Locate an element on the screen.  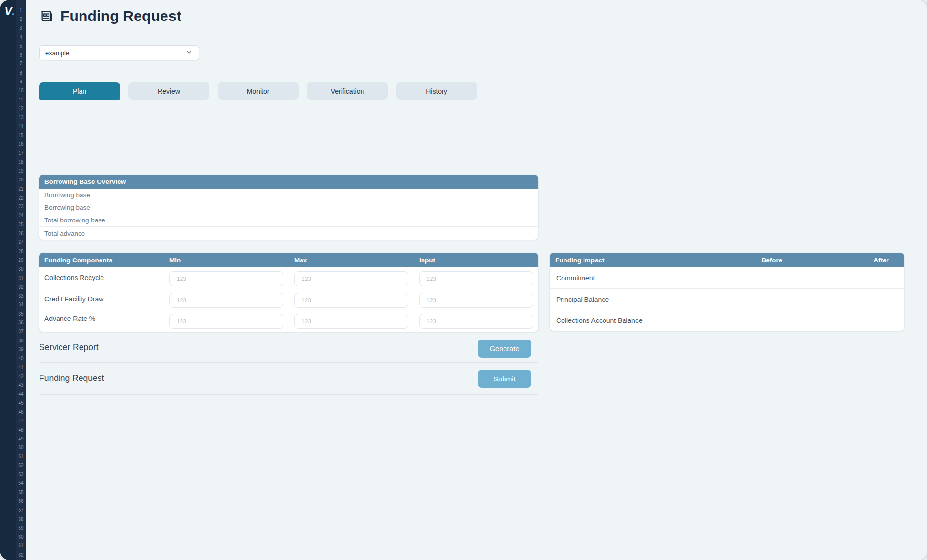
line-number: 9 is located at coordinates (21, 81).